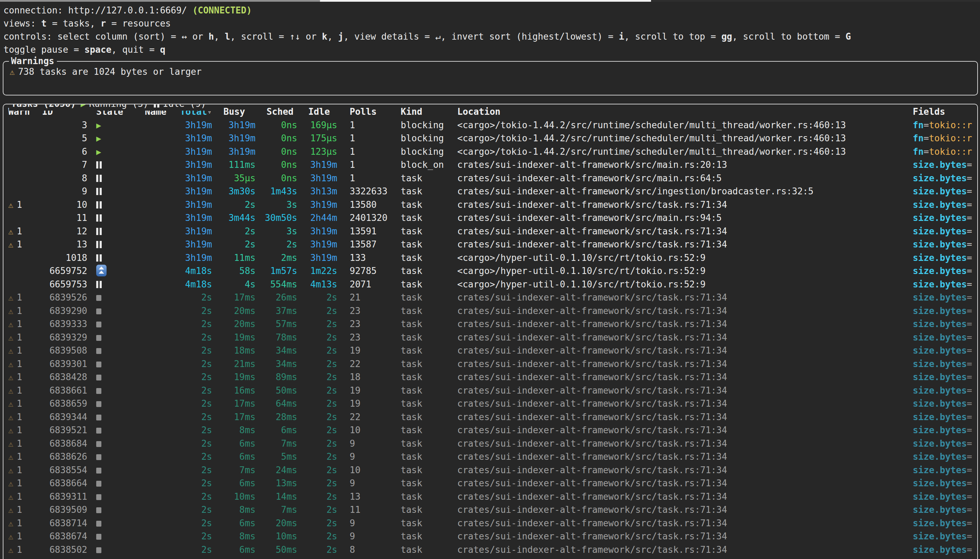 The height and width of the screenshot is (559, 980). What do you see at coordinates (44, 24) in the screenshot?
I see `key-hint: t` at bounding box center [44, 24].